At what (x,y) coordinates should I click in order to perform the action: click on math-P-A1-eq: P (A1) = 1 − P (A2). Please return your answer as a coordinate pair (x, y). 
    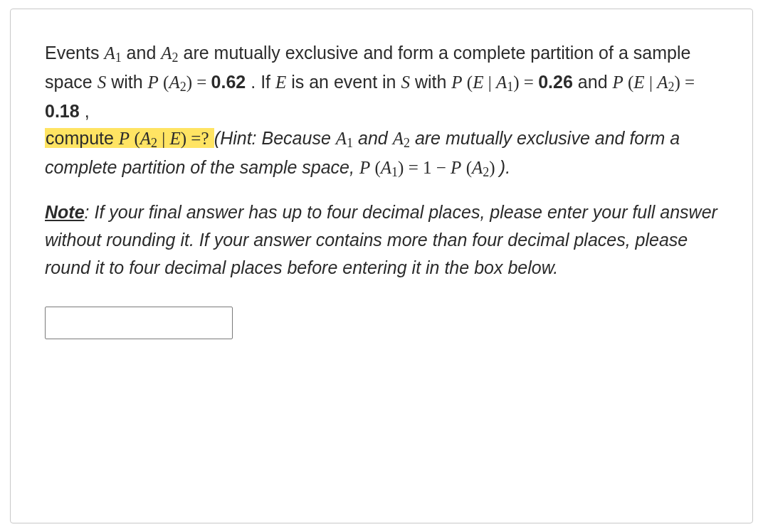
    Looking at the image, I should click on (430, 168).